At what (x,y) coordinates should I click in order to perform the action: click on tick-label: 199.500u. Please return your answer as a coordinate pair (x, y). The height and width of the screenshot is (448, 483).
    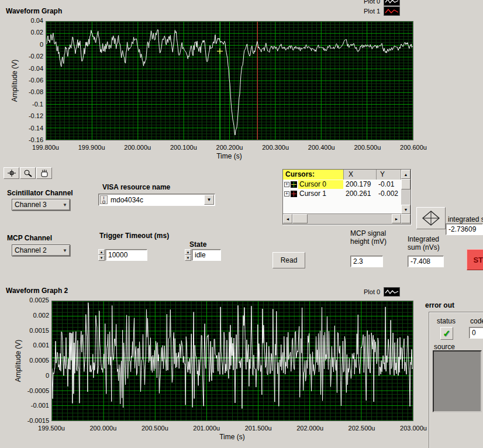
    Looking at the image, I should click on (51, 428).